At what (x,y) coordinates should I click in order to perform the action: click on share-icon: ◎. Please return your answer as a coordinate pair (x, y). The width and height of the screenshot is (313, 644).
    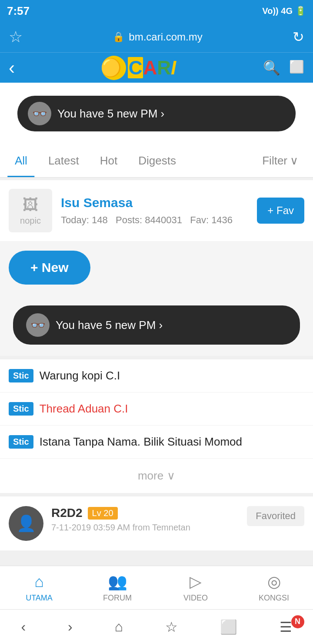
    Looking at the image, I should click on (274, 582).